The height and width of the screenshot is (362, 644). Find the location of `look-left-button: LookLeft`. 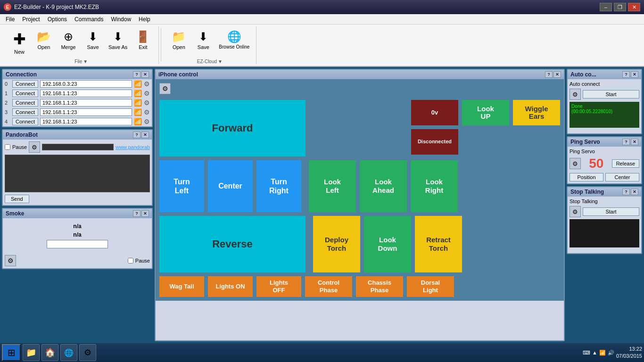

look-left-button: LookLeft is located at coordinates (332, 186).